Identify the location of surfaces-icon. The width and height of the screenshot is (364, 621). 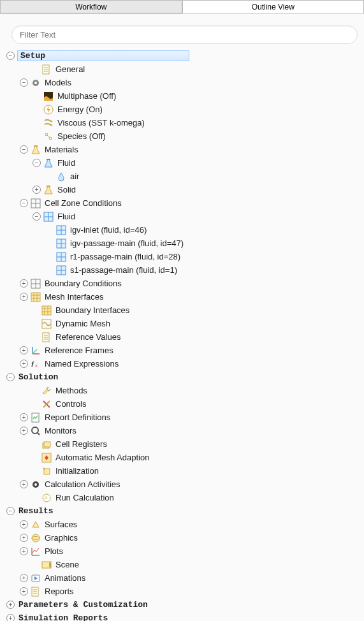
(36, 525).